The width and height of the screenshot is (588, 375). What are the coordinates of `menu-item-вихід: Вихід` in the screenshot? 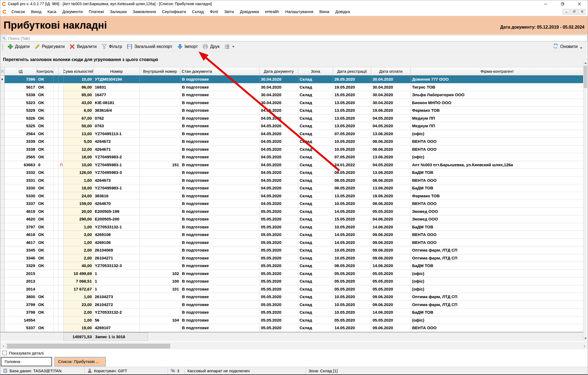 It's located at (36, 11).